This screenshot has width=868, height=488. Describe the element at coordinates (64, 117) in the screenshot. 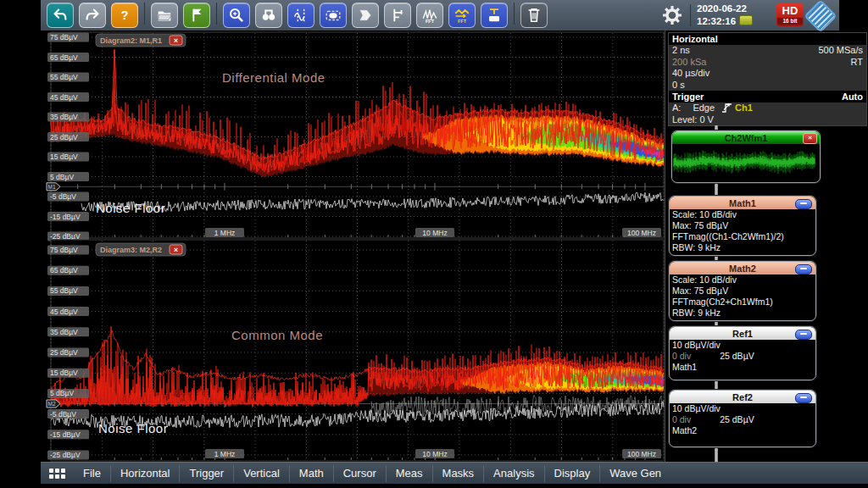

I see `y-tick-label: 35 dBµV` at that location.